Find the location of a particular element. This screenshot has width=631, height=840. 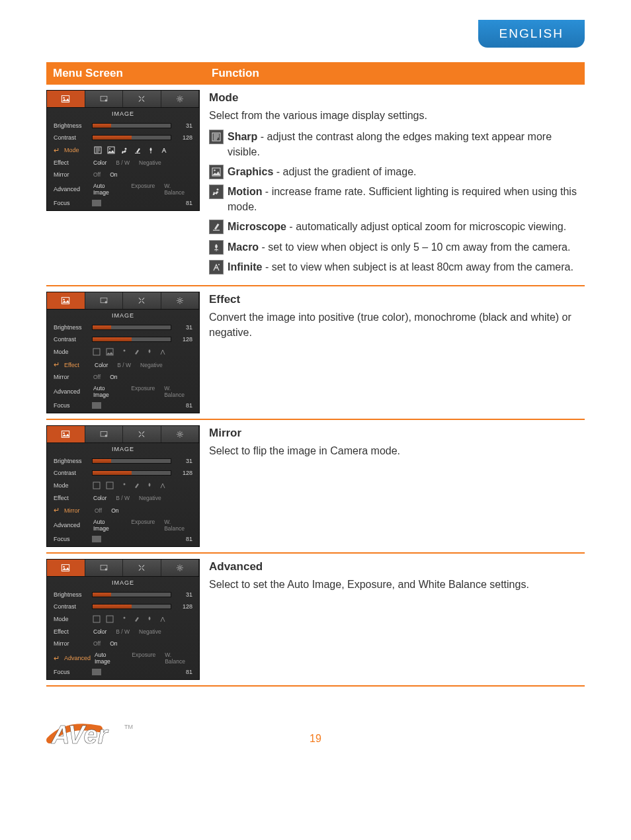

mode-text-macro: - set to view when object is only 5 – 10… is located at coordinates (414, 247).